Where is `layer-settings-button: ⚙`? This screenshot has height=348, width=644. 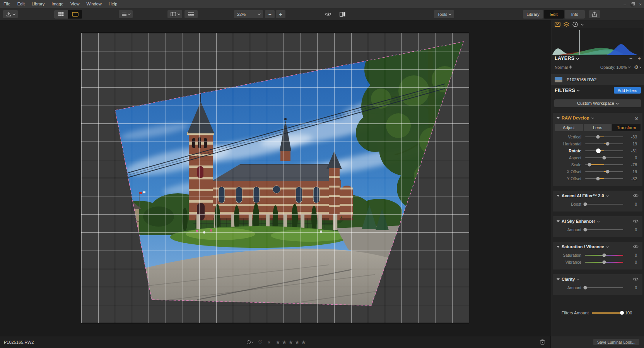 layer-settings-button: ⚙ is located at coordinates (637, 67).